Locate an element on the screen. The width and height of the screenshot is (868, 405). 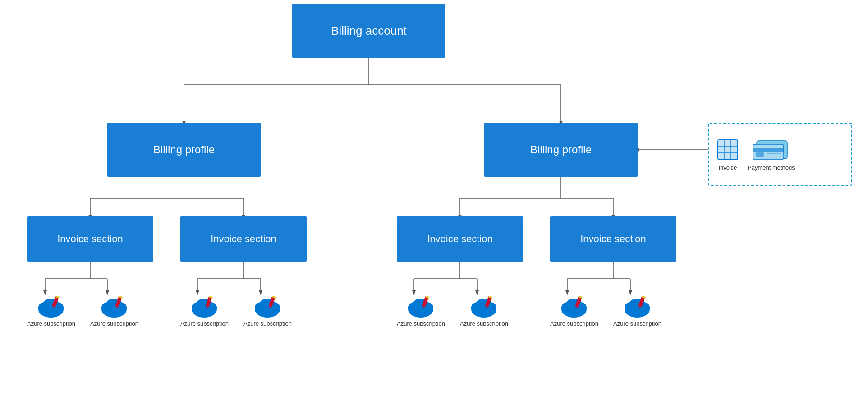
invoice-section-1-node: Invoice section is located at coordinates (90, 239).